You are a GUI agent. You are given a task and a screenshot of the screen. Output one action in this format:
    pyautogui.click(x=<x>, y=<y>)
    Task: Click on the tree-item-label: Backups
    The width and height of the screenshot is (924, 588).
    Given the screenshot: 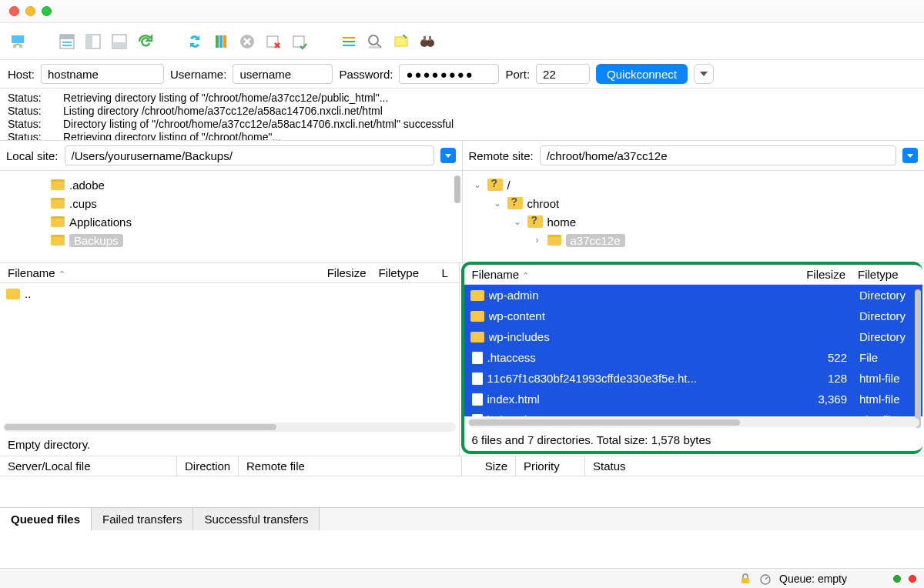 What is the action you would take?
    pyautogui.click(x=96, y=240)
    